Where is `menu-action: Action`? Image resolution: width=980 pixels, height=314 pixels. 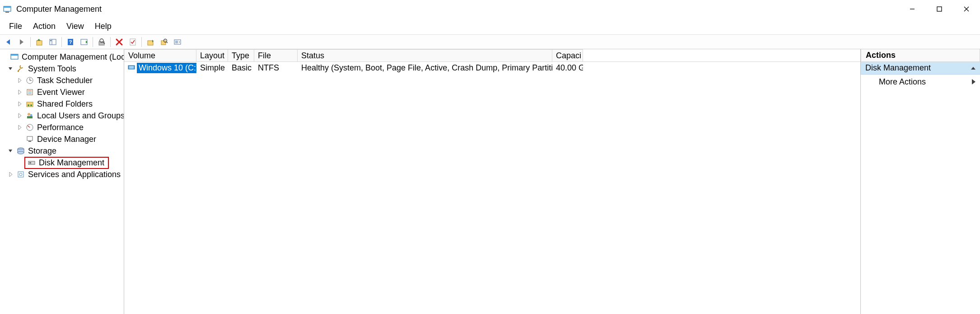
menu-action: Action is located at coordinates (44, 26).